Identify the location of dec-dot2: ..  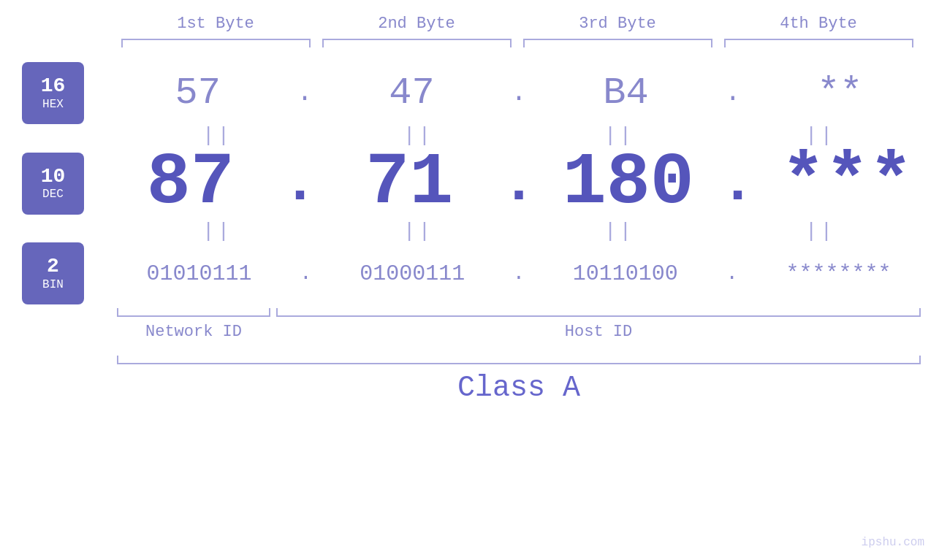
(519, 184).